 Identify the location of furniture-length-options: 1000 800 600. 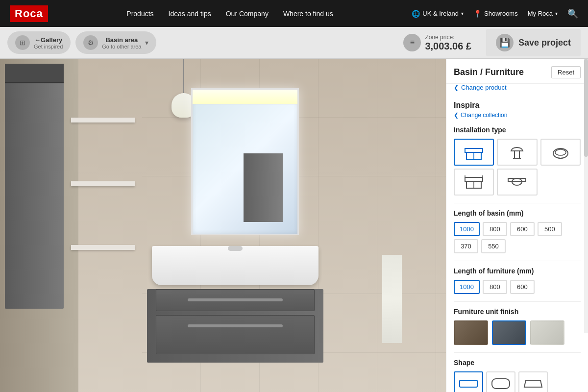
(517, 287).